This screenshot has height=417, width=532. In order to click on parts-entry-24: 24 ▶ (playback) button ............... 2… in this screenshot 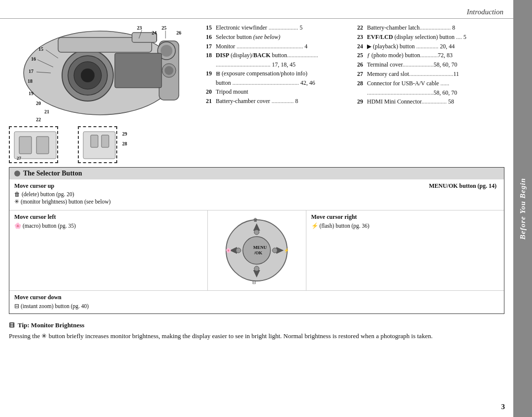, I will do `click(431, 46)`.